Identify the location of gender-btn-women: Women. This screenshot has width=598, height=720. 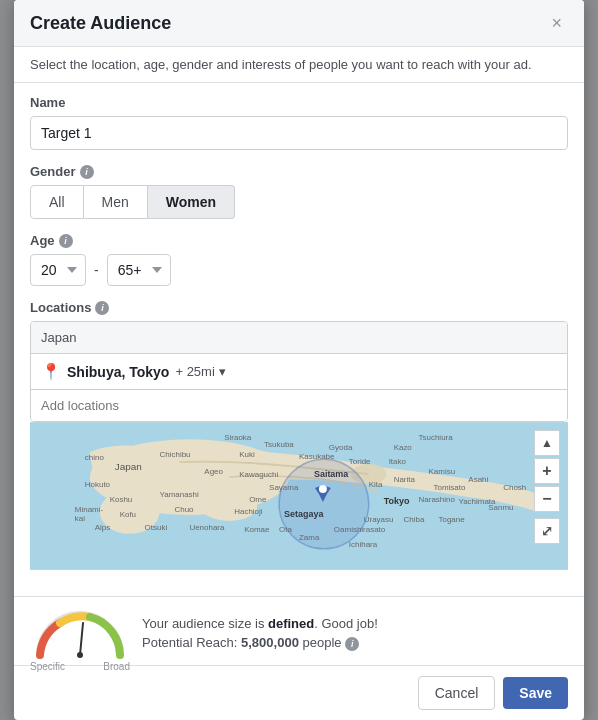
(192, 202).